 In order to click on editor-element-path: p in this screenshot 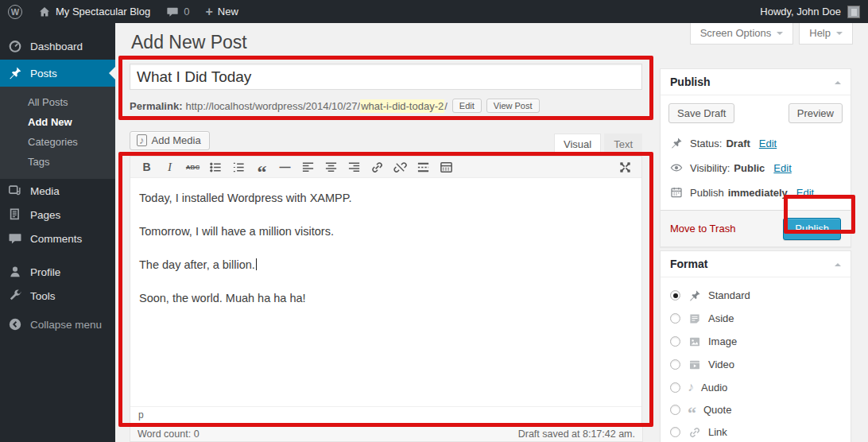, I will do `click(386, 415)`.